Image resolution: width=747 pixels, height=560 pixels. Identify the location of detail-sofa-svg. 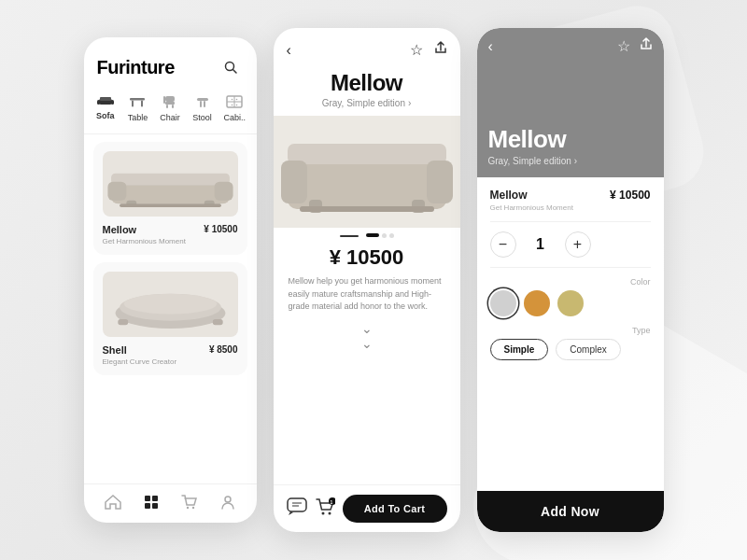
(367, 172).